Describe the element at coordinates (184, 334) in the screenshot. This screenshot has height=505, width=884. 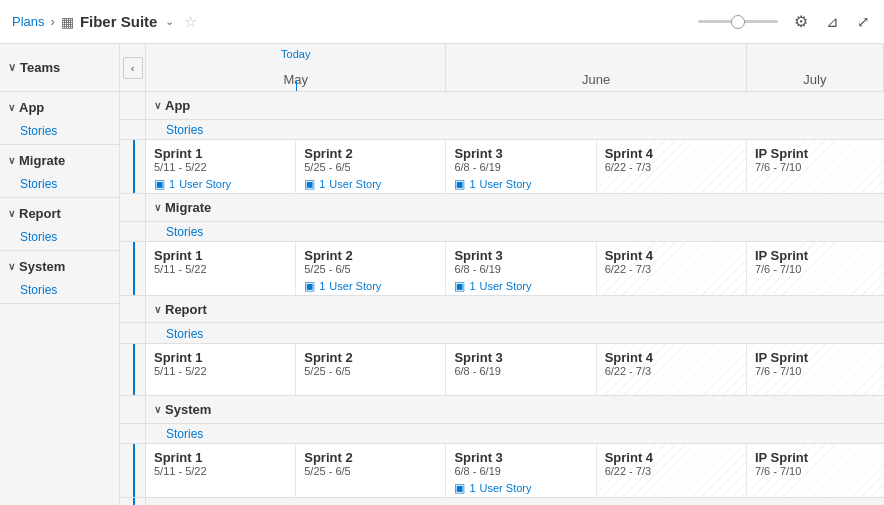
I see `stories-link-report: Stories` at that location.